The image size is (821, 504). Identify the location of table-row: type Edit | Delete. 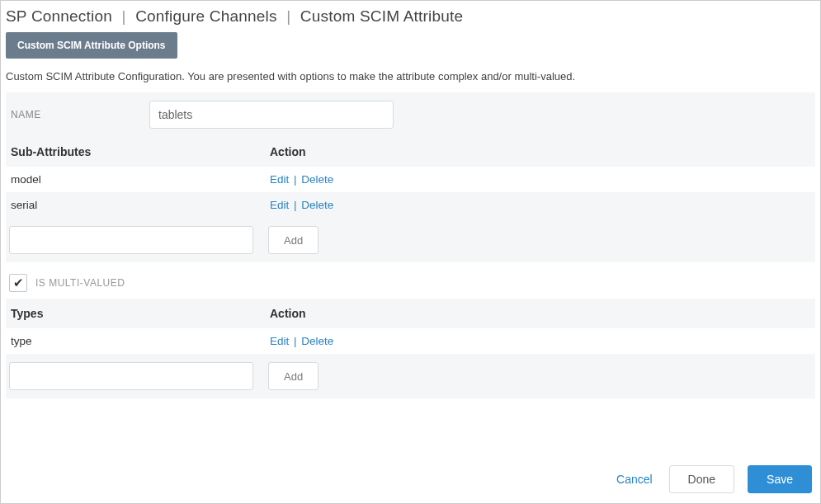
(411, 341).